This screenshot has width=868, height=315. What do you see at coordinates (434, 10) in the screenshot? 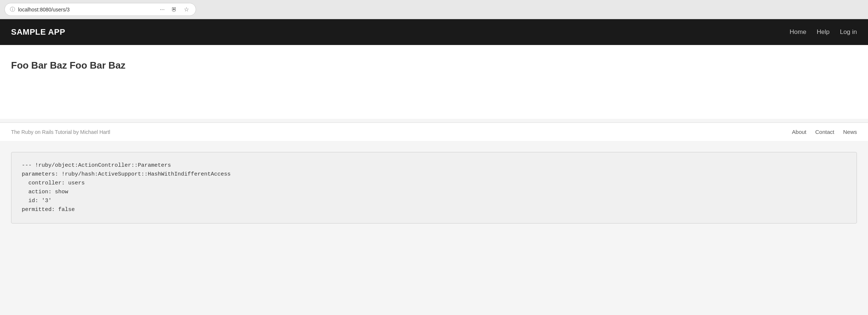
I see `browser-chrome: ⓘ localhost:8080/users/3 ··· ⛨ ☆` at bounding box center [434, 10].